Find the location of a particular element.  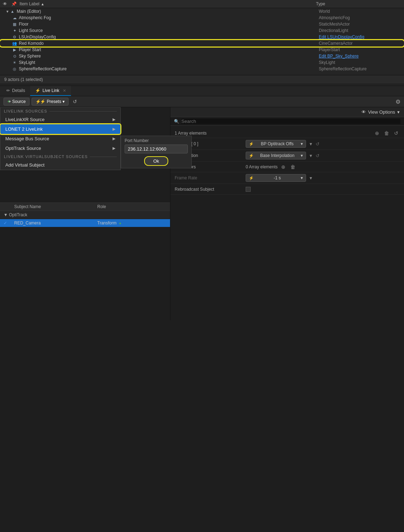

prop-row: Translators0 Array elements⊕🗑 is located at coordinates (287, 167).